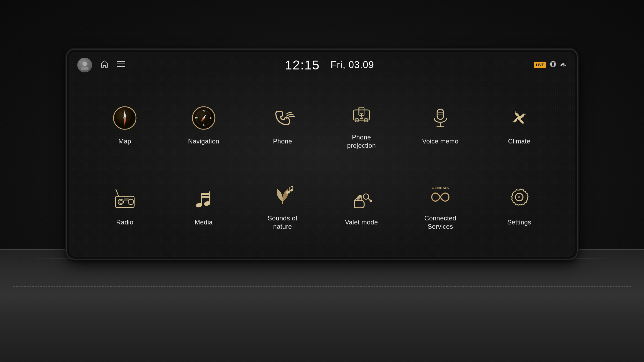 The height and width of the screenshot is (362, 644). I want to click on media-icon, so click(204, 199).